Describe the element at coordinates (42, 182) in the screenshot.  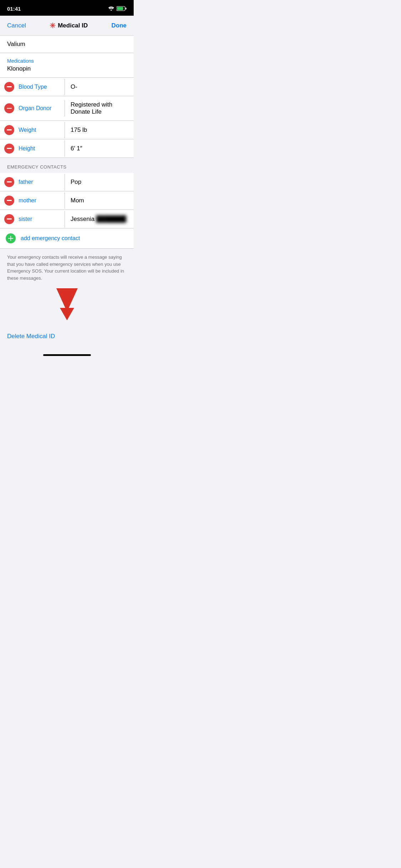
I see `father-label-col: father` at that location.